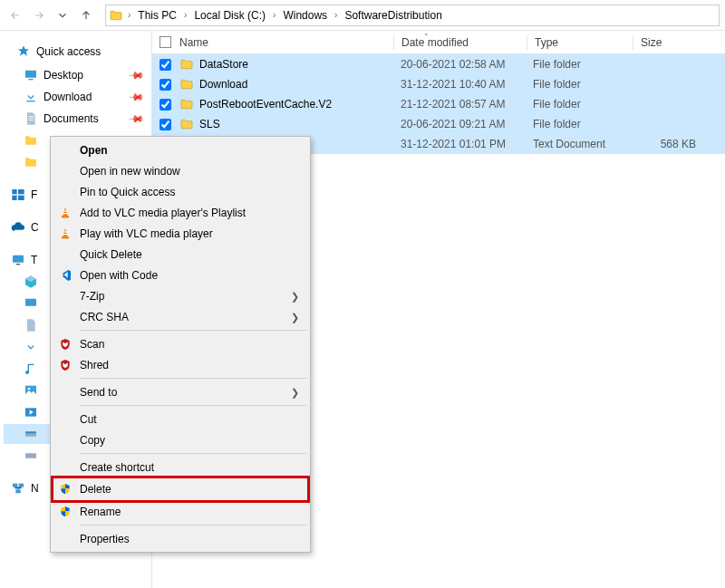  What do you see at coordinates (78, 97) in the screenshot?
I see `sidebar-item-download: Download 📌` at bounding box center [78, 97].